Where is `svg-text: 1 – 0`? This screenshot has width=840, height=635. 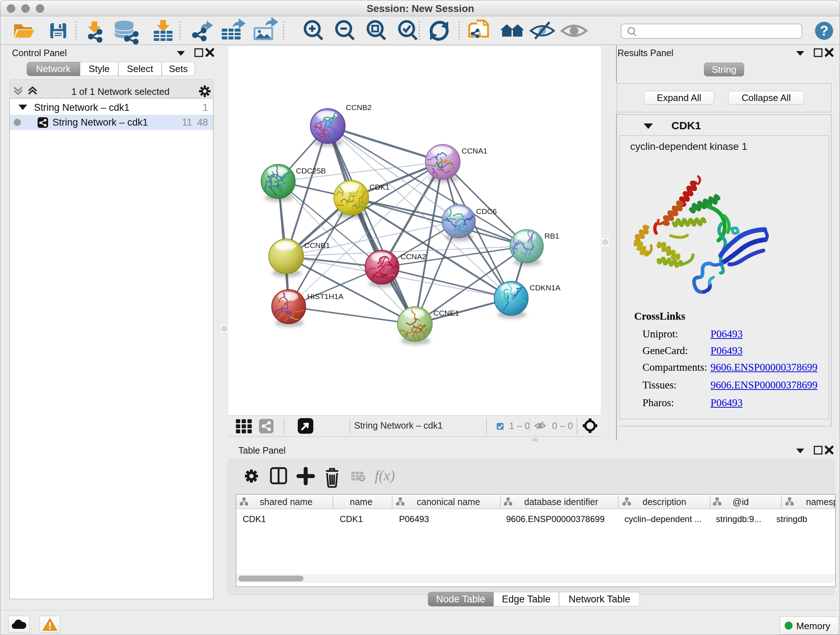 svg-text: 1 – 0 is located at coordinates (519, 426).